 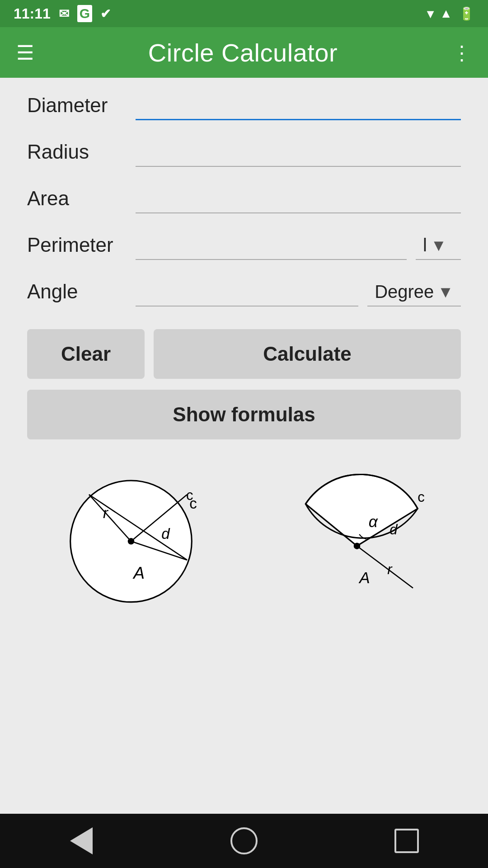 I want to click on angle-label: Angle, so click(x=81, y=293).